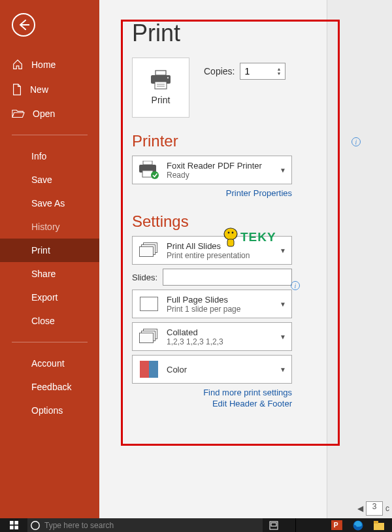 Image resolution: width=392 pixels, height=532 pixels. I want to click on nav-label: Account, so click(48, 363).